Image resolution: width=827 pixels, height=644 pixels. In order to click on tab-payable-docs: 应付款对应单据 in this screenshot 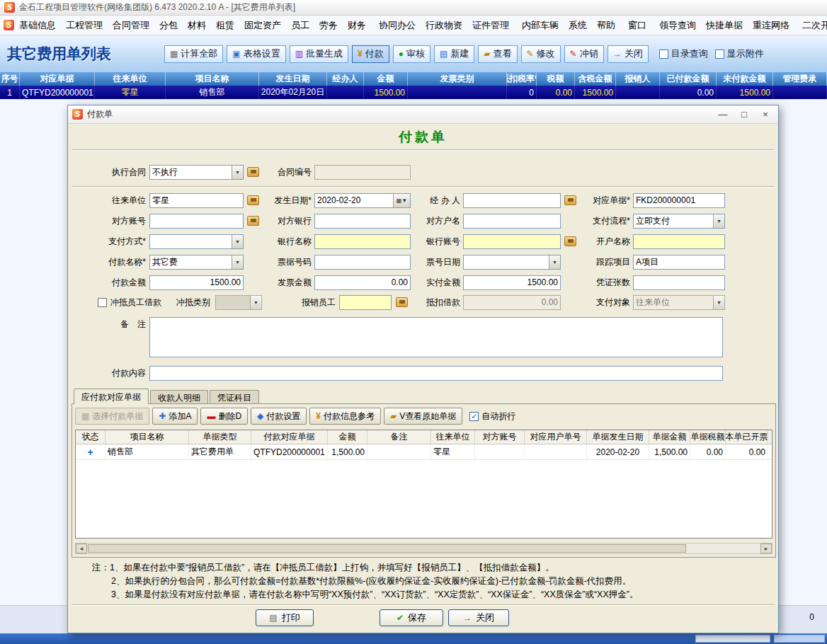, I will do `click(111, 396)`.